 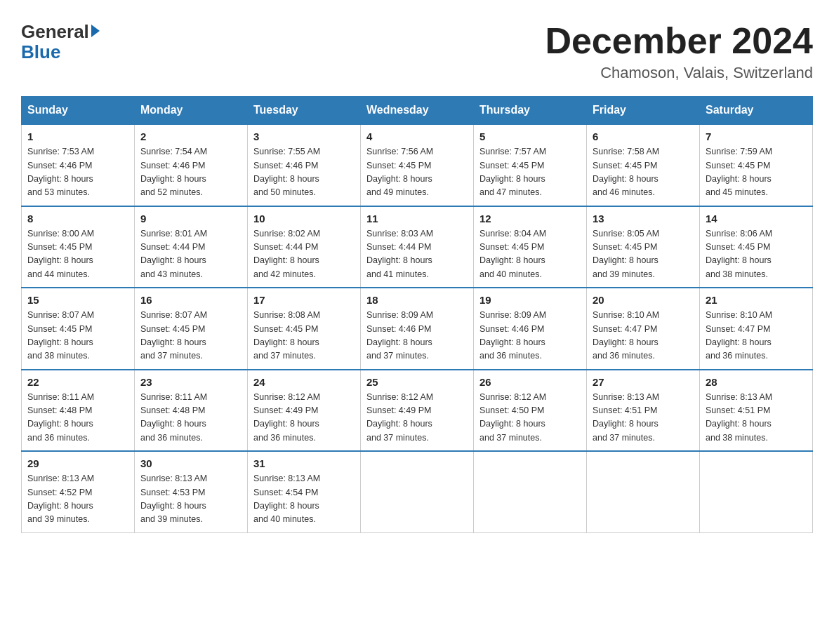 I want to click on day-number: 25, so click(x=417, y=382).